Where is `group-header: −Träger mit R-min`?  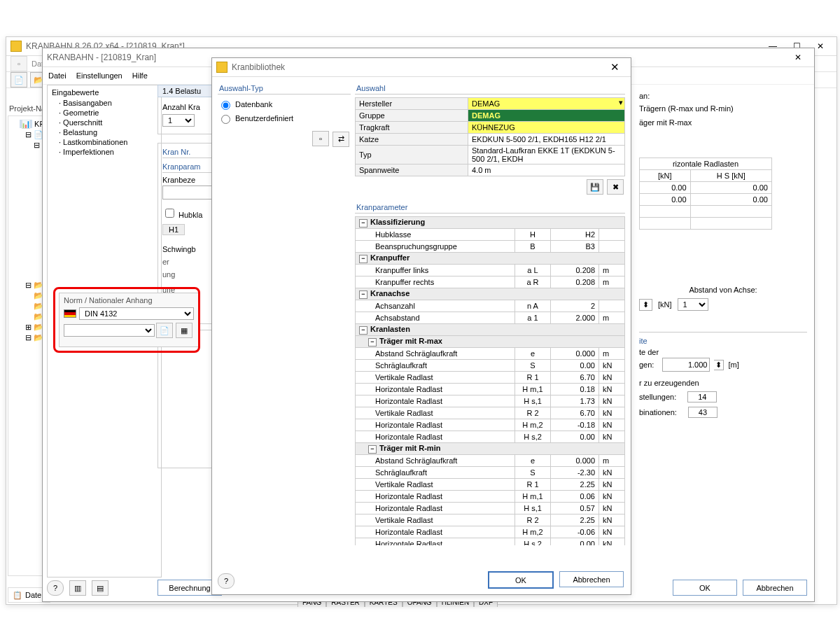 group-header: −Träger mit R-min is located at coordinates (490, 449).